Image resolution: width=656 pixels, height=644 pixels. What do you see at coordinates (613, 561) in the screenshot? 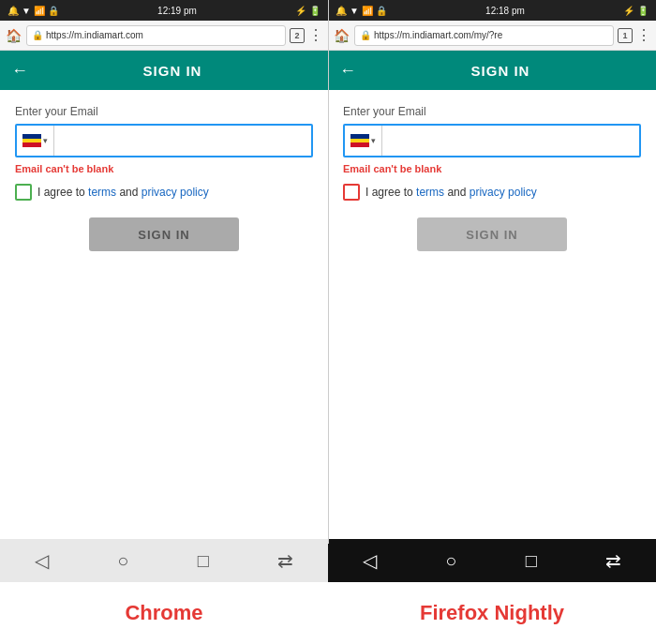
I see `tabs-nav-right: ⇄` at bounding box center [613, 561].